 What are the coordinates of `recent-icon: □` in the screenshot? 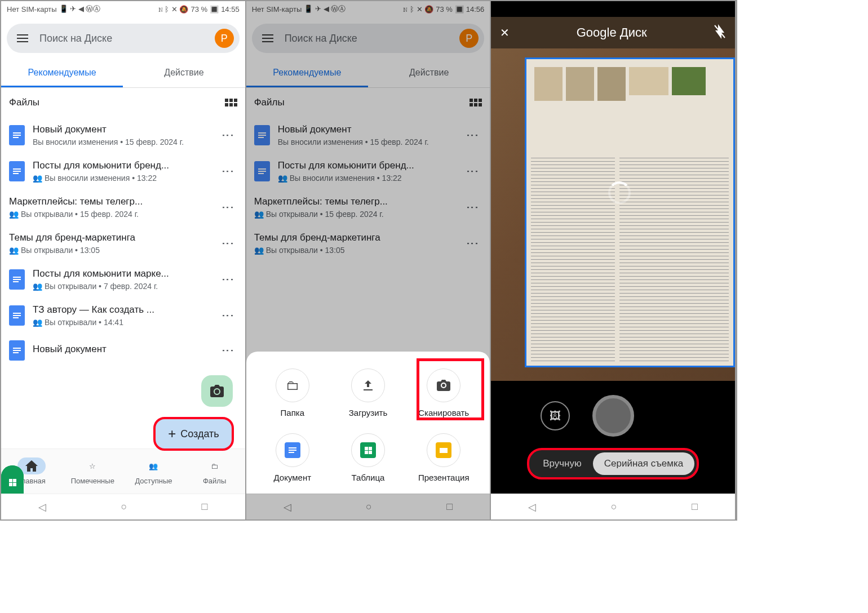 It's located at (205, 507).